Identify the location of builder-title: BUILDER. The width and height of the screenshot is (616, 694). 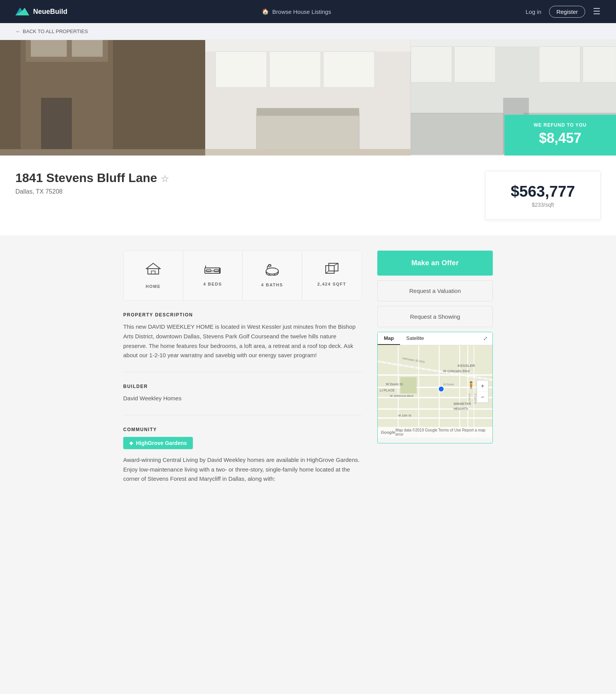
(243, 386).